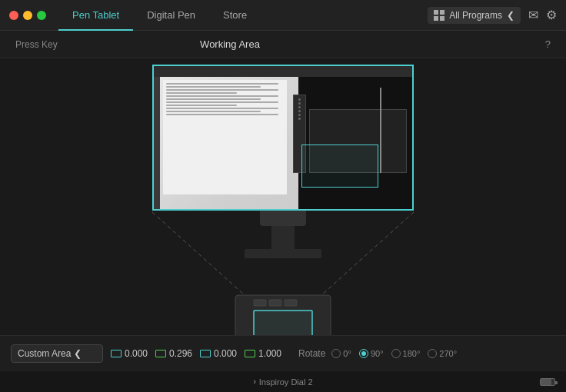  I want to click on chevron-left-icon: ❮, so click(511, 15).